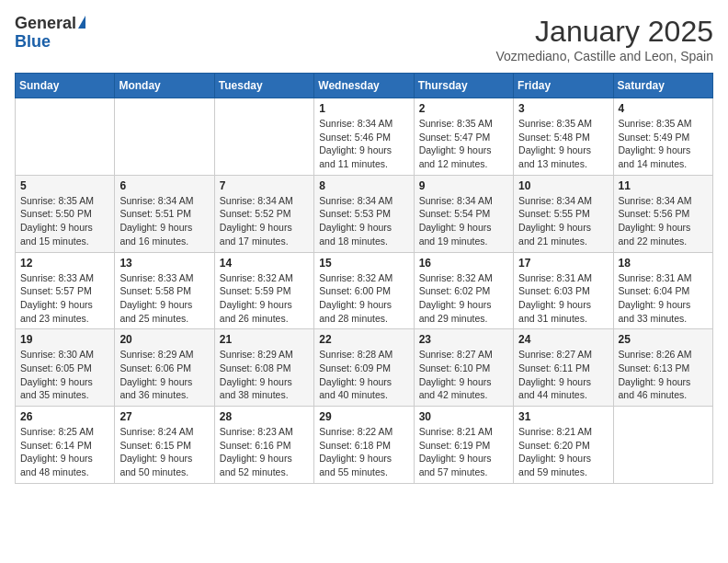  I want to click on weekday-header: Sunday, so click(65, 86).